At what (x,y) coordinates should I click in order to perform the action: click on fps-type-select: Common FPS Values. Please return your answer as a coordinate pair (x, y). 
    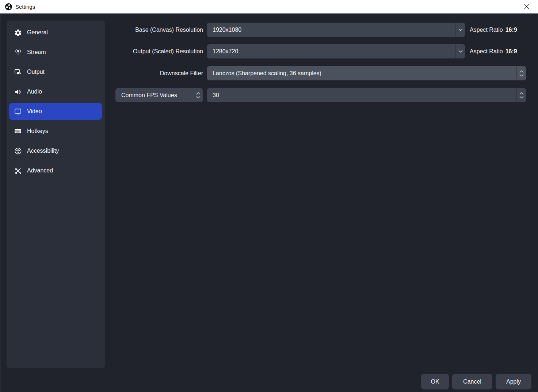
    Looking at the image, I should click on (159, 95).